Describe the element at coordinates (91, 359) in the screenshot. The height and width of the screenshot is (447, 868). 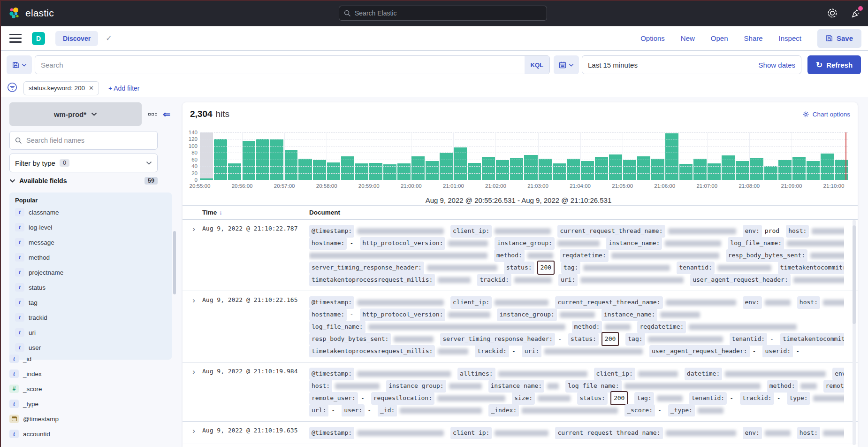
I see `field-item-_id: t_id` at that location.